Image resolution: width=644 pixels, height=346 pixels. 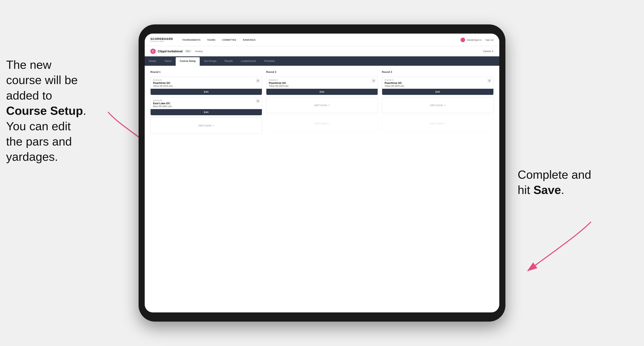 What do you see at coordinates (554, 175) in the screenshot?
I see `annotation-right-line1: Complete and` at bounding box center [554, 175].